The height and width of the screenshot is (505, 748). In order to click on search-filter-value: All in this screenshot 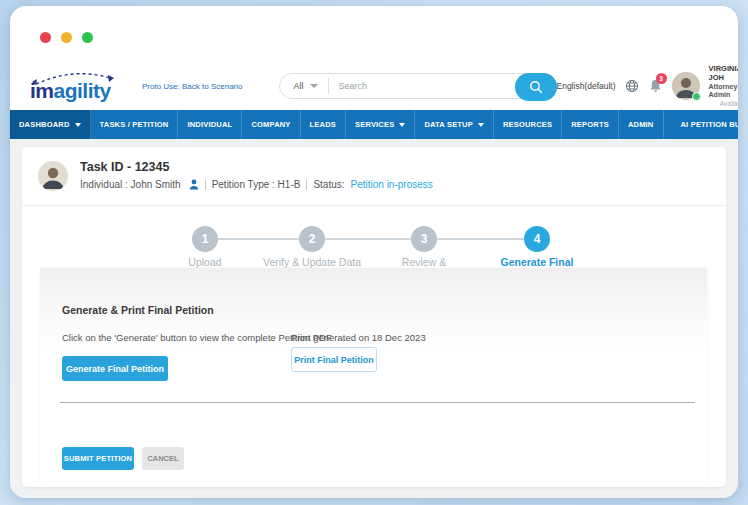, I will do `click(299, 86)`.